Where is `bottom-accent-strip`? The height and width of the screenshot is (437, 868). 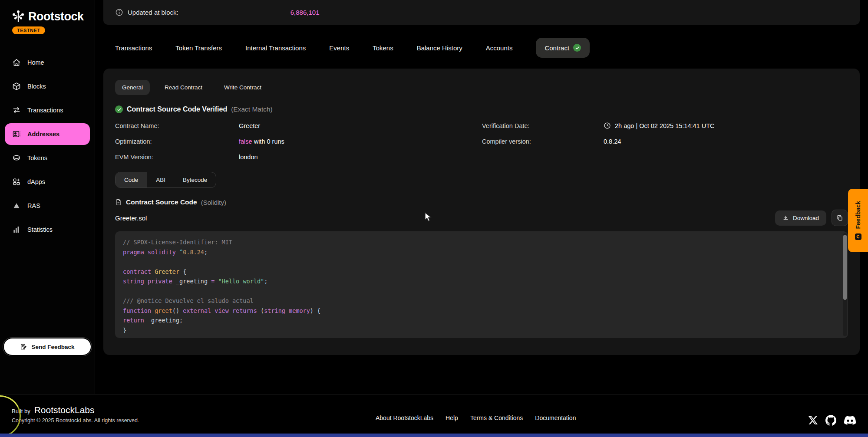 bottom-accent-strip is located at coordinates (434, 435).